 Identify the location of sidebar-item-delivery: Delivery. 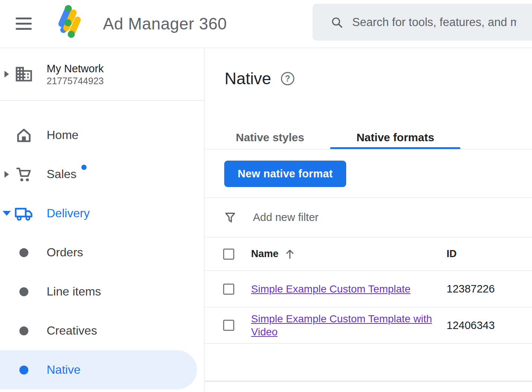
(102, 213).